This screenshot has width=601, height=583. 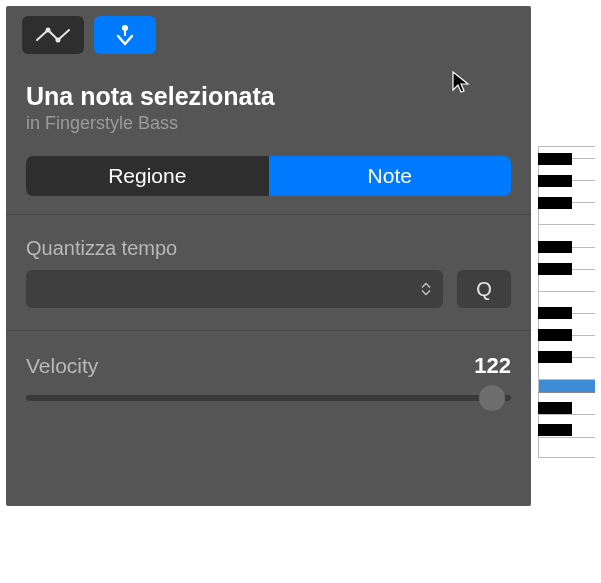 What do you see at coordinates (268, 176) in the screenshot?
I see `tab-bar: Regione Note` at bounding box center [268, 176].